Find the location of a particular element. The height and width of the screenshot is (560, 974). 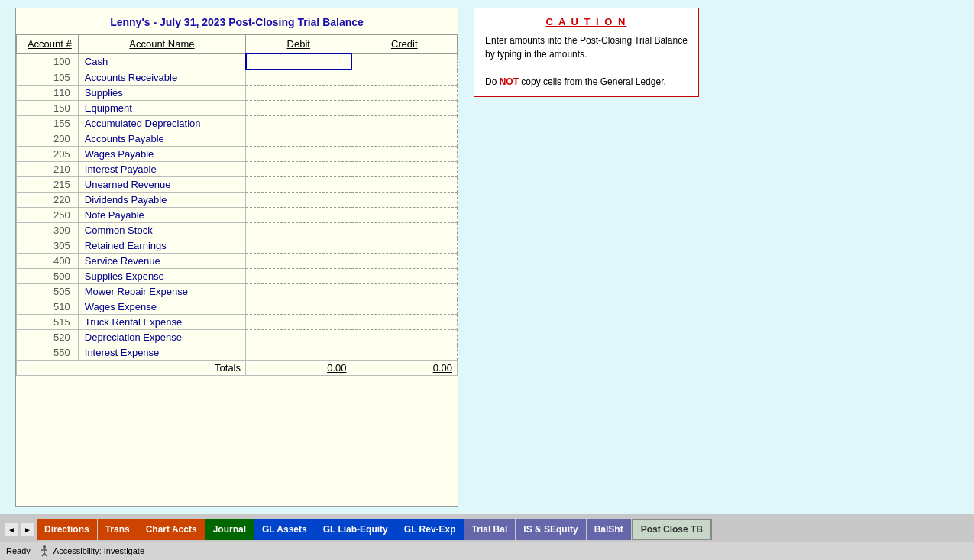

tab-balsht: BalSht is located at coordinates (609, 529).